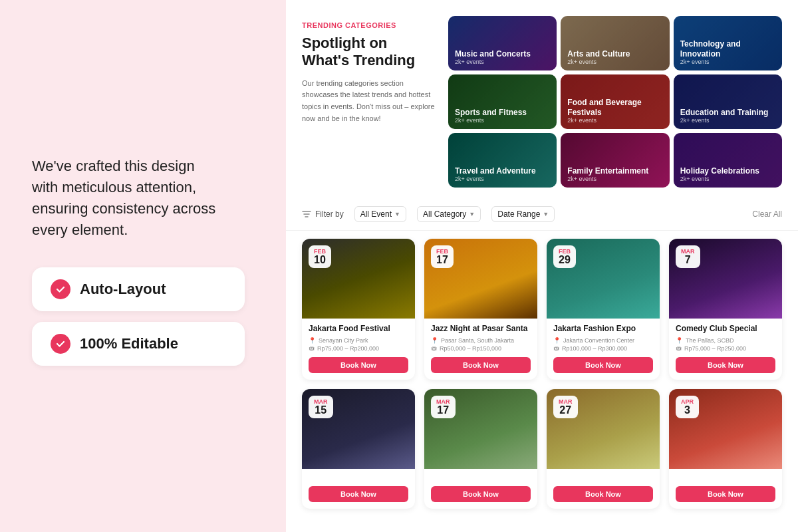  I want to click on event-card-ev4: Mar 7 Comedy Club Special 📍 The Pallas, …, so click(726, 309).